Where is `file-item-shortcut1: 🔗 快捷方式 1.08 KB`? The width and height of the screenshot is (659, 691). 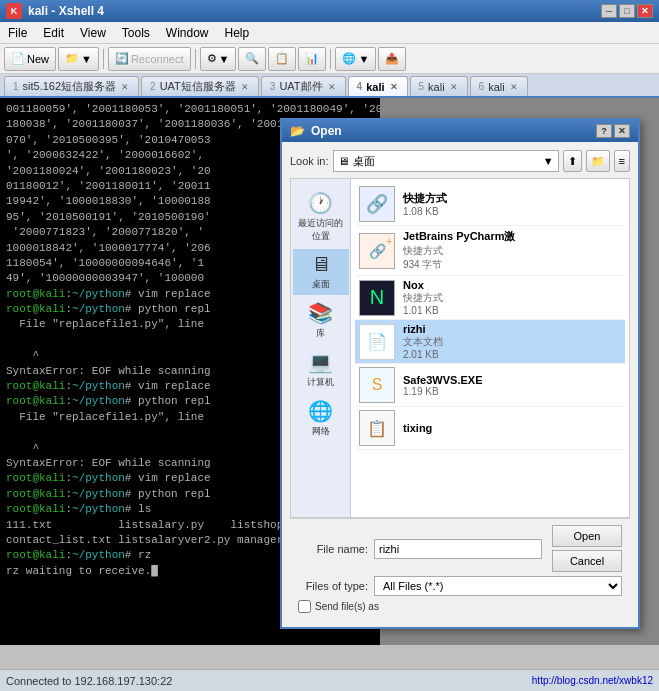
file-item-shortcut1: 🔗 快捷方式 1.08 KB is located at coordinates (490, 204).